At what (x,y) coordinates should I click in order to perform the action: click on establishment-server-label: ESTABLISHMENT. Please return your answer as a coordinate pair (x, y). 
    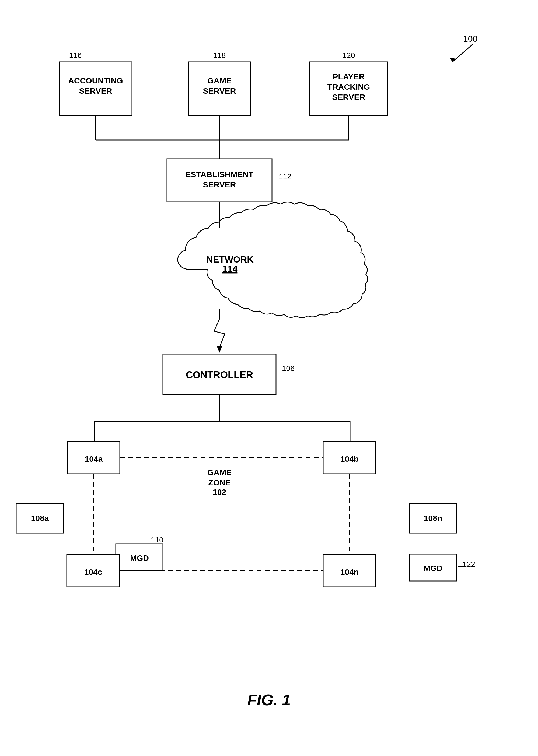
    Looking at the image, I should click on (220, 174).